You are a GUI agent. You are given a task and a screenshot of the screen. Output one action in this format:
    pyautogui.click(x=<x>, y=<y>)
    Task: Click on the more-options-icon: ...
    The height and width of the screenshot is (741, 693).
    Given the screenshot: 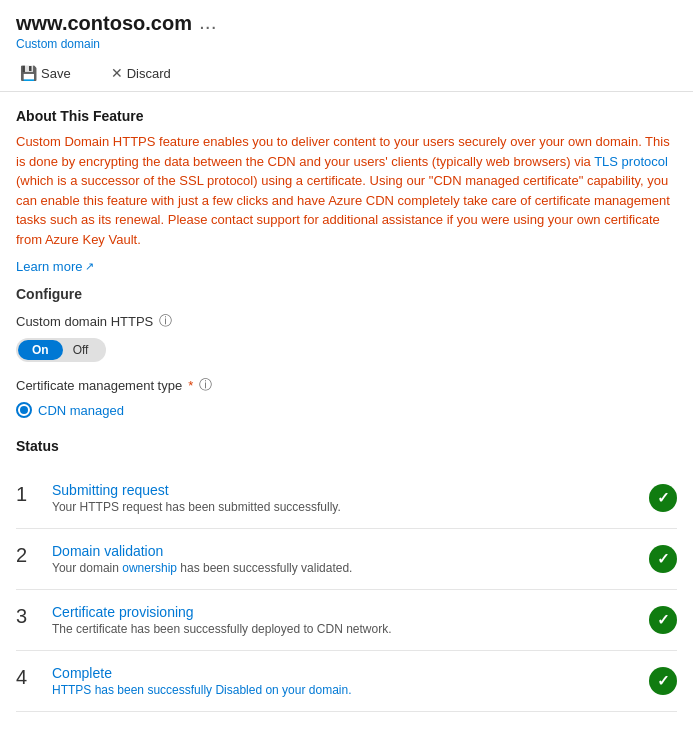 What is the action you would take?
    pyautogui.click(x=209, y=24)
    